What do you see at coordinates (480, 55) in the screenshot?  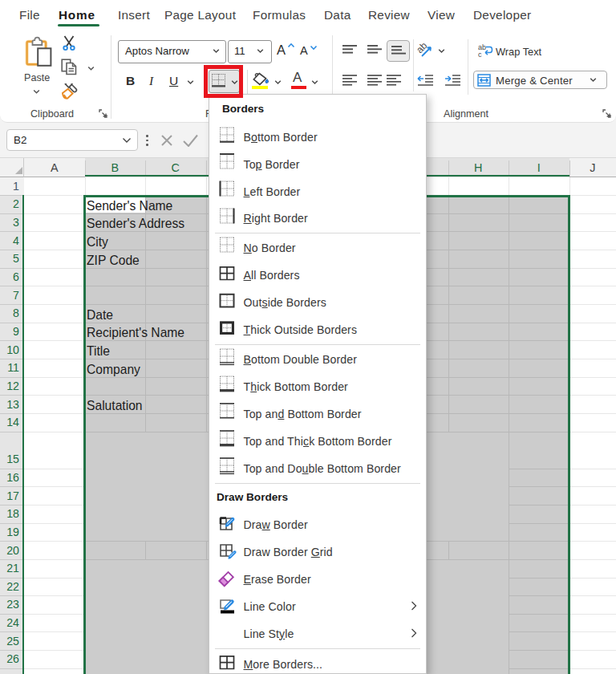 I see `svg-text: c` at bounding box center [480, 55].